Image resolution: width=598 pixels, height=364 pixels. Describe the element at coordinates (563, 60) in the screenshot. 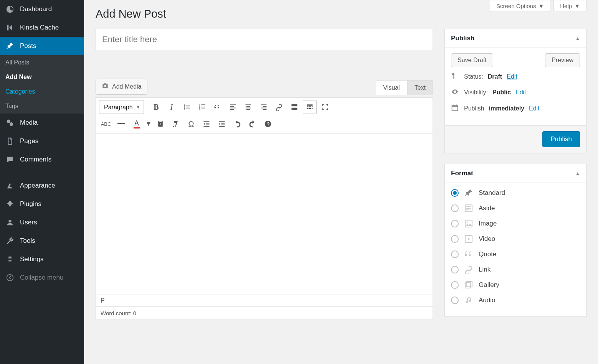

I see `preview-button: Preview` at that location.